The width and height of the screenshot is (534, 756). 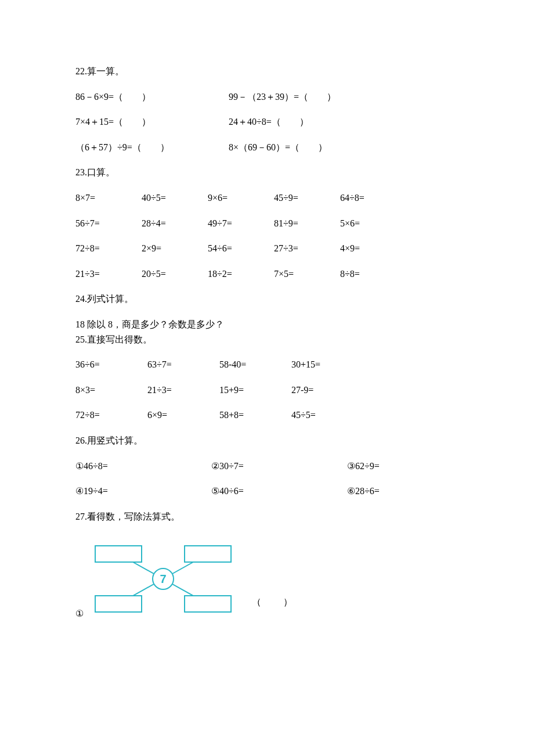 I want to click on q25-expr: 36÷6=, so click(x=110, y=365).